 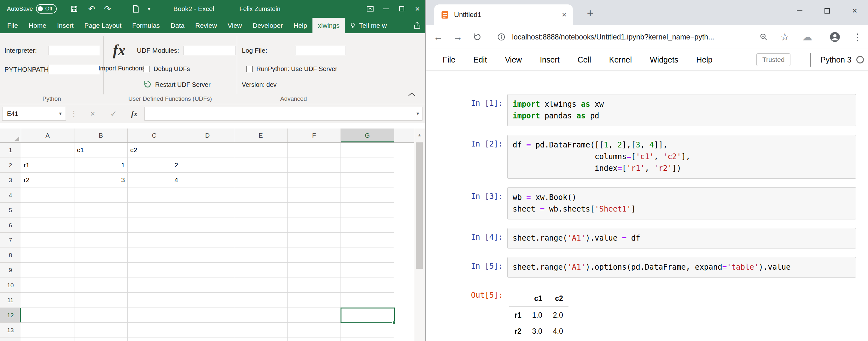 What do you see at coordinates (590, 13) in the screenshot?
I see `new-tab-button: +` at bounding box center [590, 13].